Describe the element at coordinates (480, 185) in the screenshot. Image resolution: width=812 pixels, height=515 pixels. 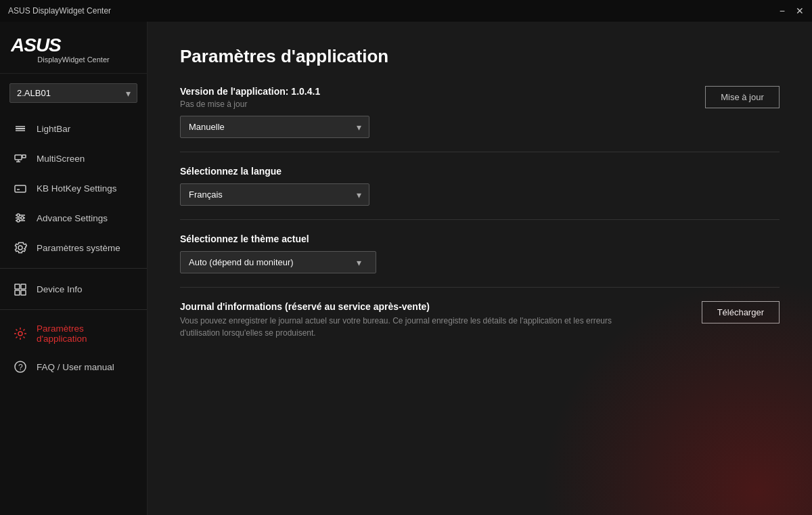
I see `language-section: Sélectionnez la langue Français English …` at that location.